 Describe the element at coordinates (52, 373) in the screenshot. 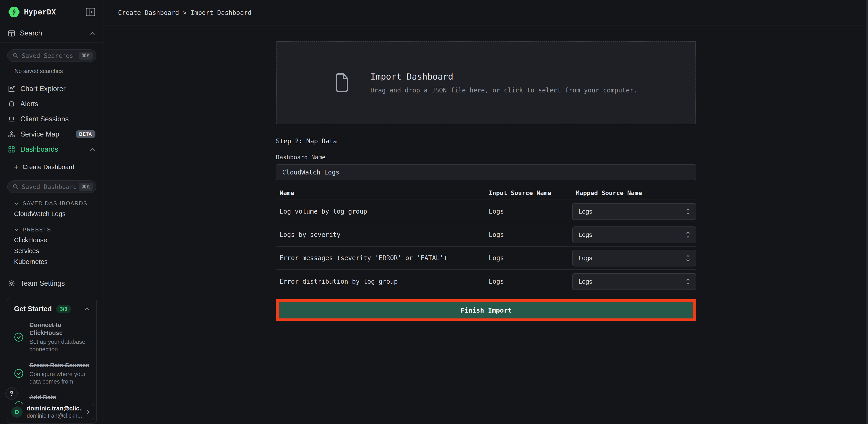

I see `get-started-item-sources: Create Data Sources Configure where your…` at that location.